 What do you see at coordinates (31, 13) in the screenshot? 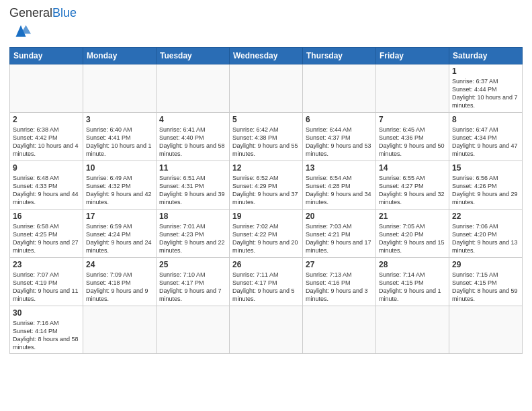
I see `logo-general: General` at bounding box center [31, 13].